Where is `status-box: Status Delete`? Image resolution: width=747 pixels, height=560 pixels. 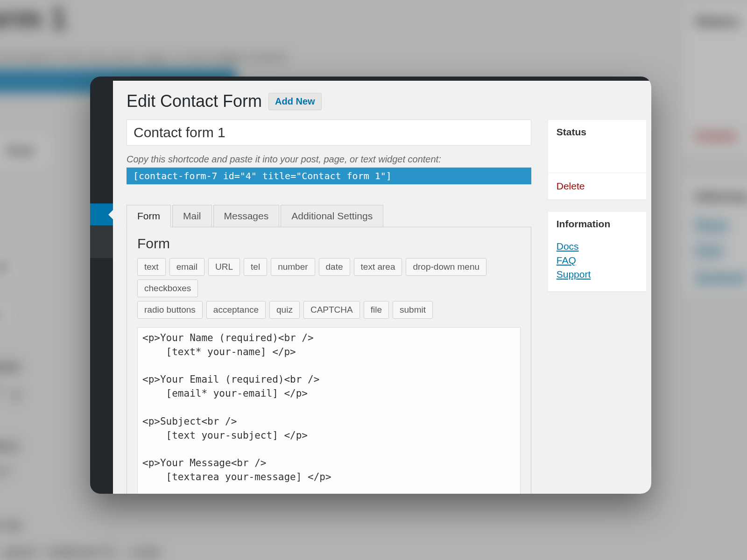
status-box: Status Delete is located at coordinates (597, 160).